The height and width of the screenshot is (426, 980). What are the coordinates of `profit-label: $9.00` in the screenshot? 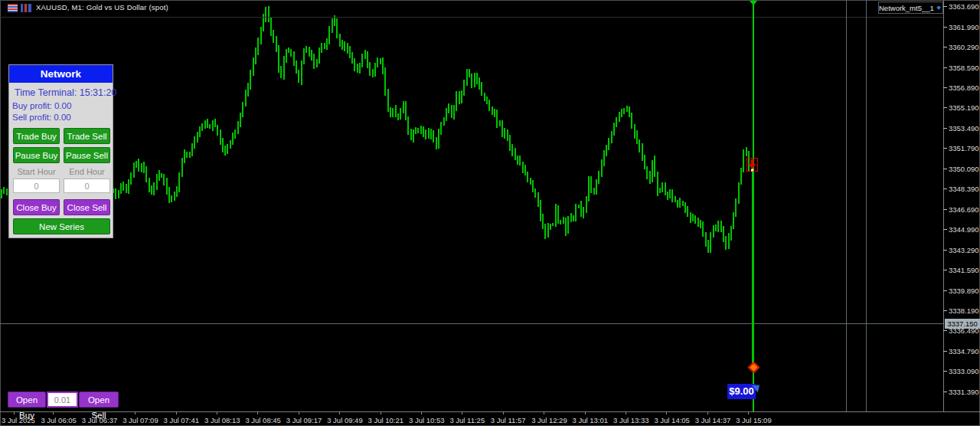 It's located at (741, 392).